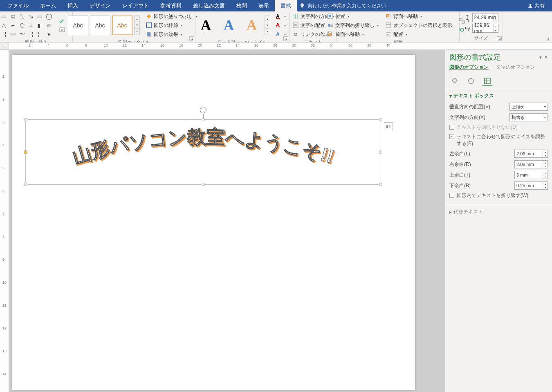 The image size is (552, 392). What do you see at coordinates (499, 39) in the screenshot?
I see `size-launcher: ◢` at bounding box center [499, 39].